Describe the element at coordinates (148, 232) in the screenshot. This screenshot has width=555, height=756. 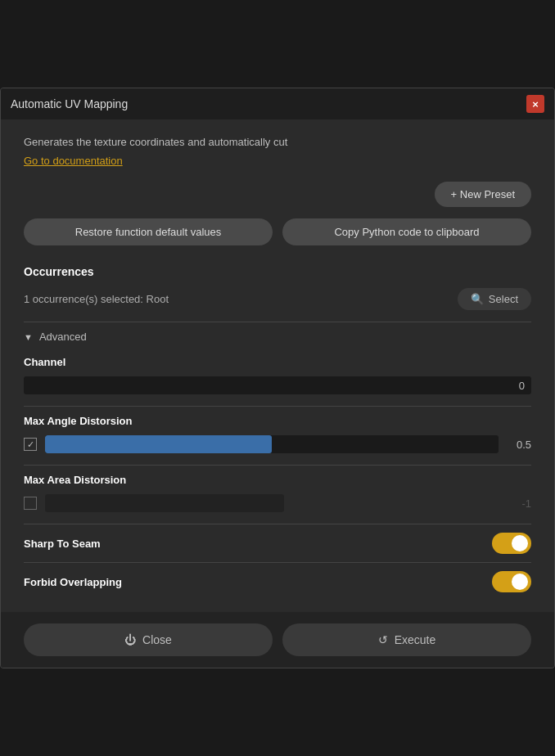
I see `restore-defaults-button: Restore function default values` at that location.